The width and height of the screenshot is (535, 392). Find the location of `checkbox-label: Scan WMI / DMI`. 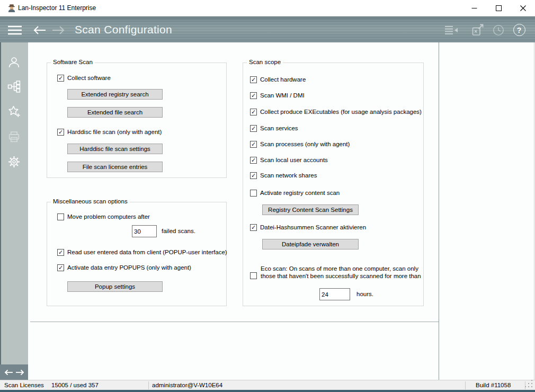

checkbox-label: Scan WMI / DMI is located at coordinates (282, 95).